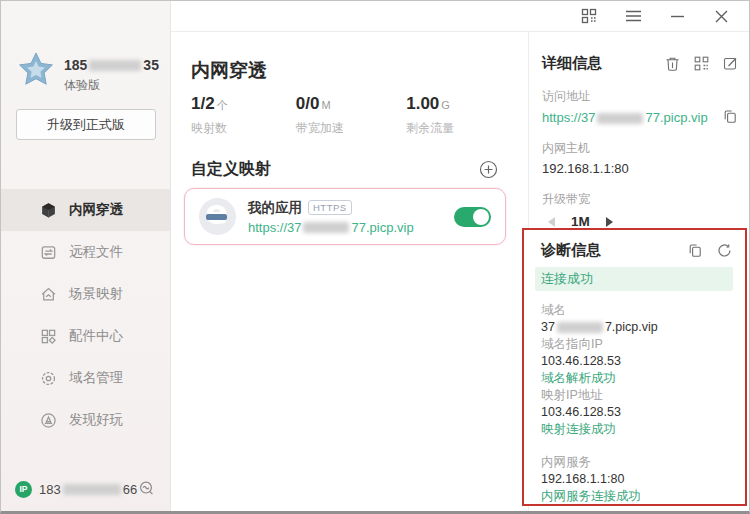 This screenshot has height=514, width=750. Describe the element at coordinates (218, 216) in the screenshot. I see `app-icon: e` at that location.